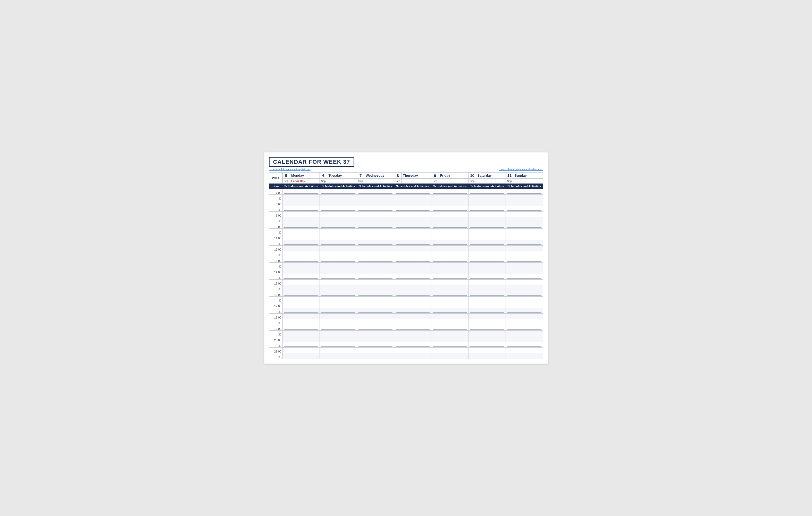 The height and width of the screenshot is (516, 812). Describe the element at coordinates (338, 209) in the screenshot. I see `activity-cell-h1h-d1` at that location.